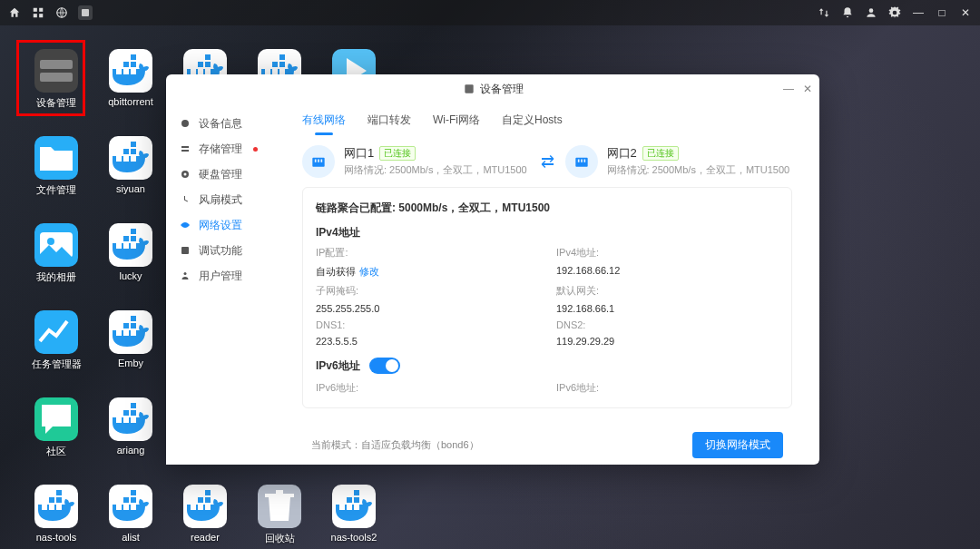 The width and height of the screenshot is (980, 549). Describe the element at coordinates (131, 450) in the screenshot. I see `desktop-icon-label: ariang` at that location.